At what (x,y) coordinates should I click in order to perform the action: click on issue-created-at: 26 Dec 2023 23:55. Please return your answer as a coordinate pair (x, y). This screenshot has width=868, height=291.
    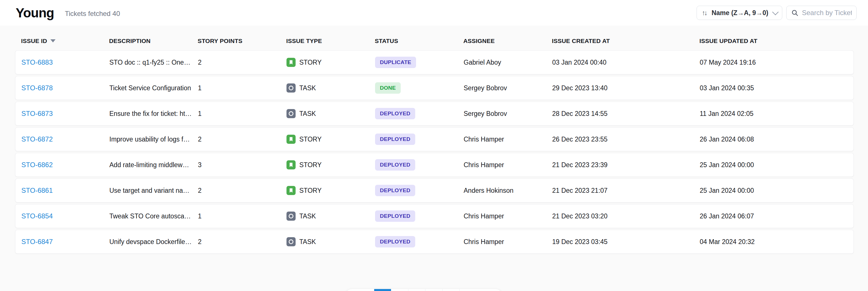
    Looking at the image, I should click on (626, 139).